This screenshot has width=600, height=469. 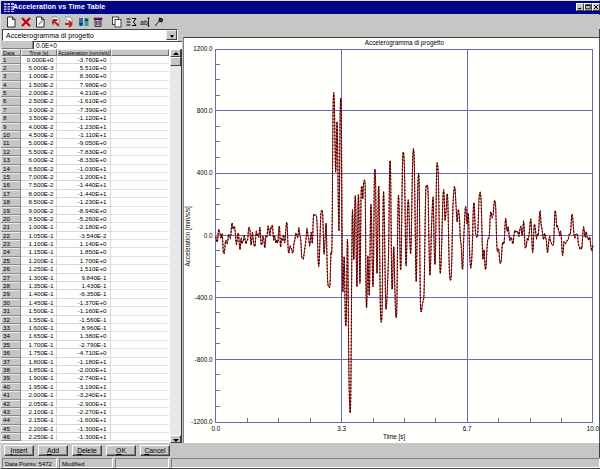 What do you see at coordinates (405, 43) in the screenshot?
I see `svg-text: Accelerogramma di progetto` at bounding box center [405, 43].